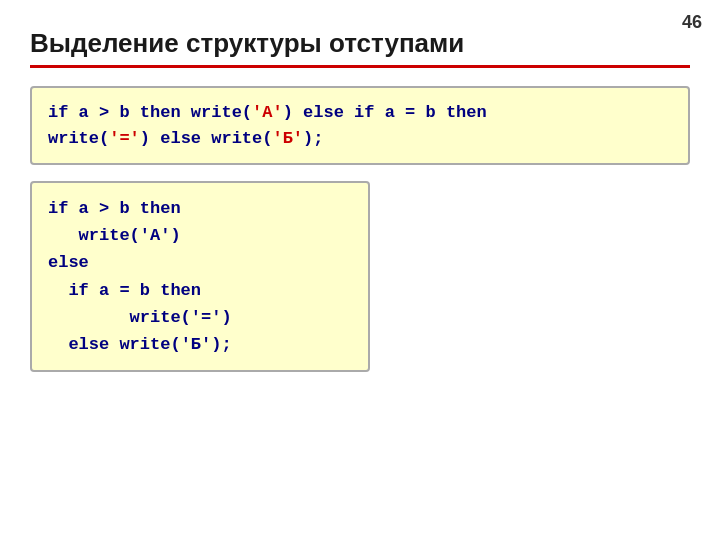 Image resolution: width=720 pixels, height=540 pixels. Describe the element at coordinates (156, 236) in the screenshot. I see `highlight-A2: 'A'` at that location.